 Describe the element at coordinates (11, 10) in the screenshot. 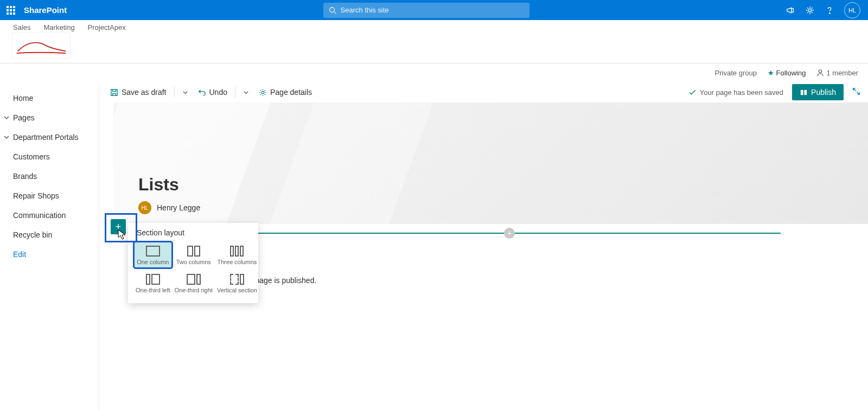

I see `waffle-icon` at that location.